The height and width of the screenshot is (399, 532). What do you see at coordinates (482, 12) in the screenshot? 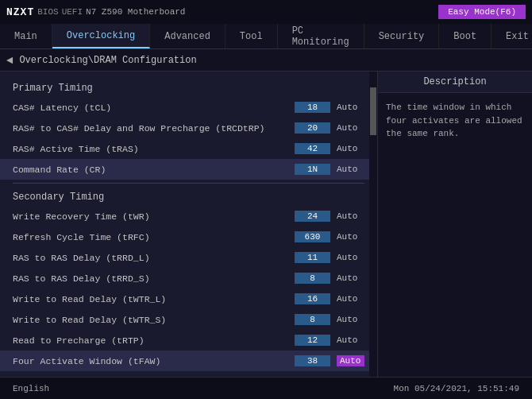
I see `easy-mode-button: Easy Mode(F6)` at bounding box center [482, 12].